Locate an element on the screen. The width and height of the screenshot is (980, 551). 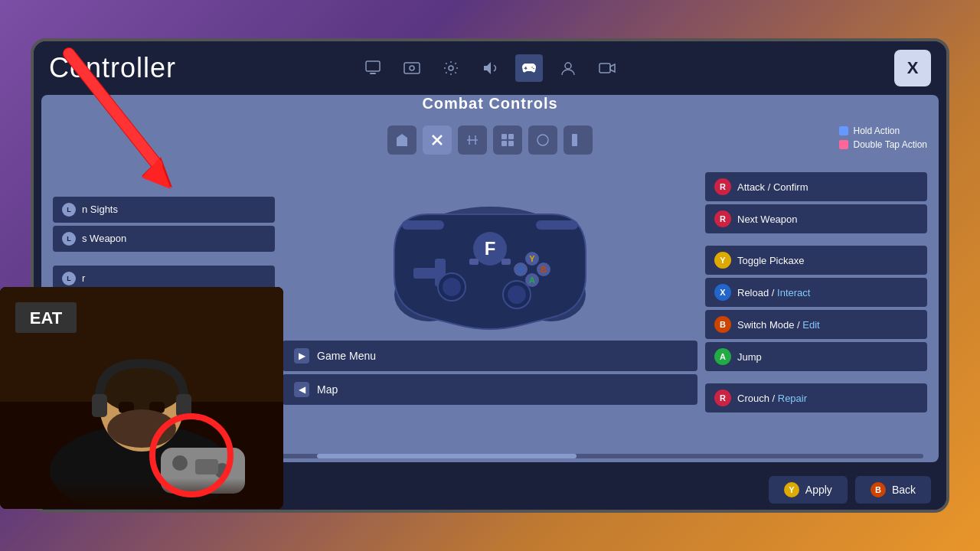
back-button: B Back is located at coordinates (893, 490).